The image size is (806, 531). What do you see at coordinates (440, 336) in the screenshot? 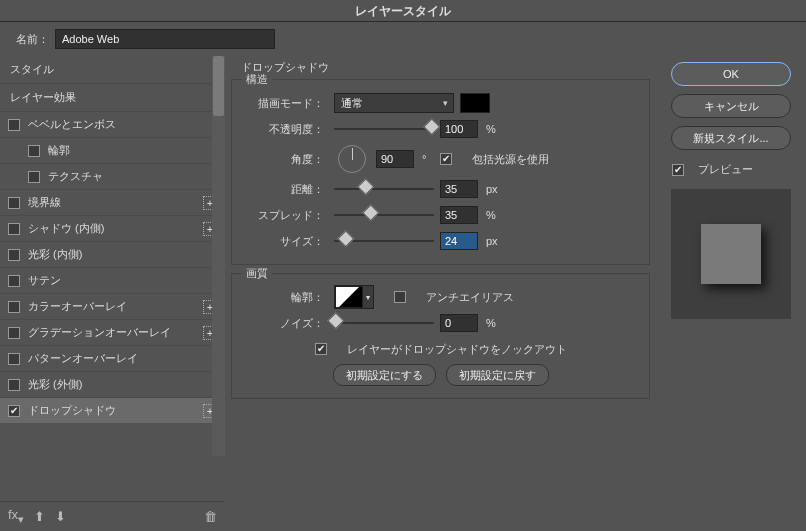
I see `quality-group: 画質 輪郭： ▾ アンチエイリアス ノイズ： % レイヤーがドロップシャドウをノ…` at bounding box center [440, 336].